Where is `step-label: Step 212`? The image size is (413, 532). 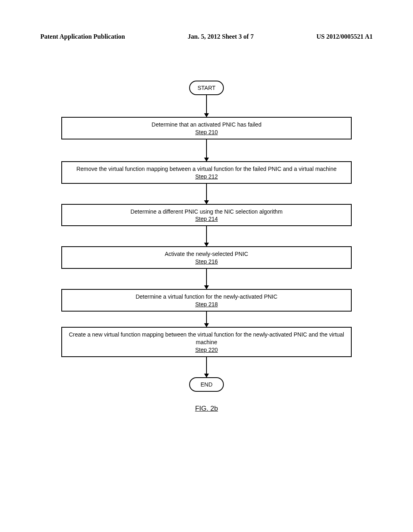 step-label: Step 212 is located at coordinates (206, 177).